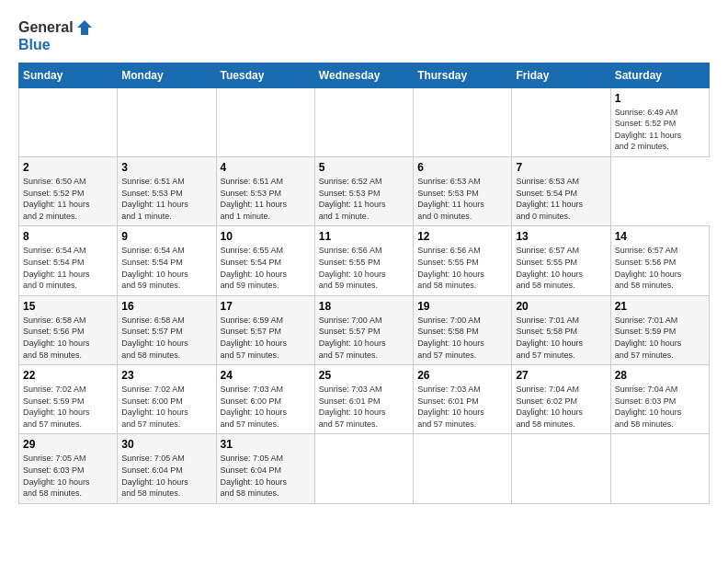 This screenshot has height=563, width=728. I want to click on day-info: Sunrise: 7:01 AMSunset: 5:59 PMDaylight:…, so click(660, 338).